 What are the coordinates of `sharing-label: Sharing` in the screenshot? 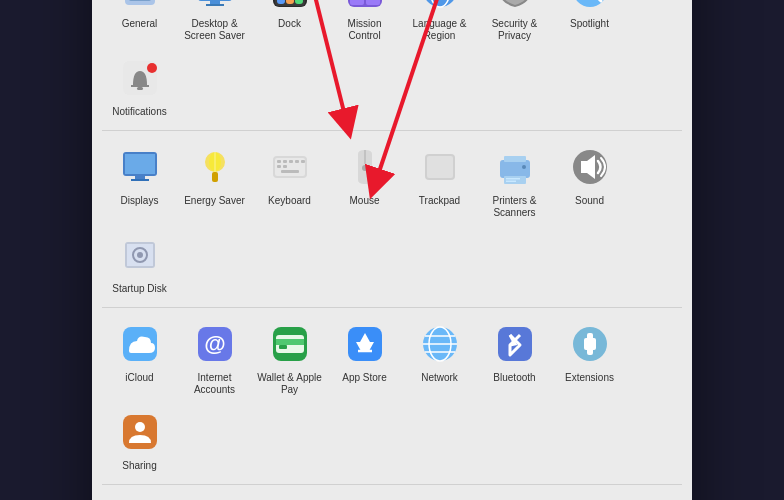 It's located at (139, 466).